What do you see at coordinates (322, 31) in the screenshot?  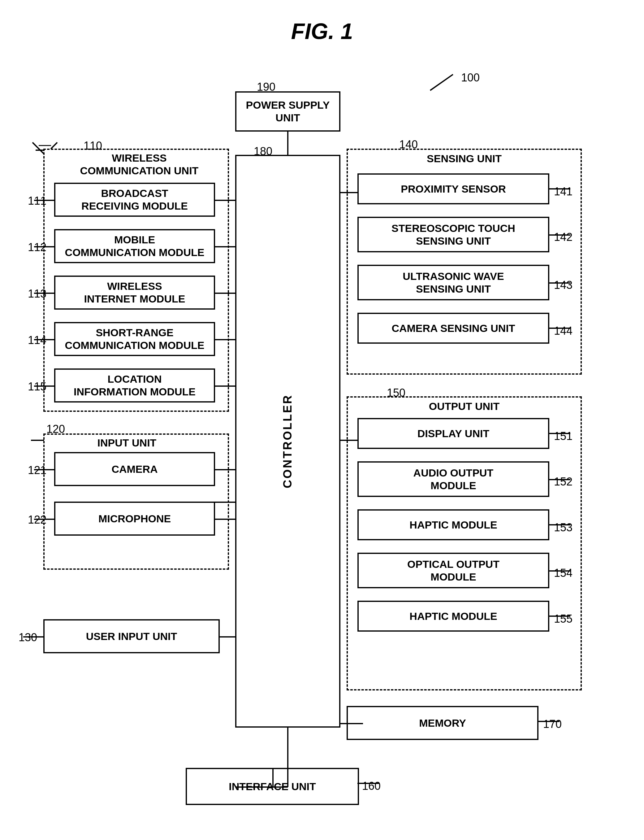 I see `figure-title: FIG. 1` at bounding box center [322, 31].